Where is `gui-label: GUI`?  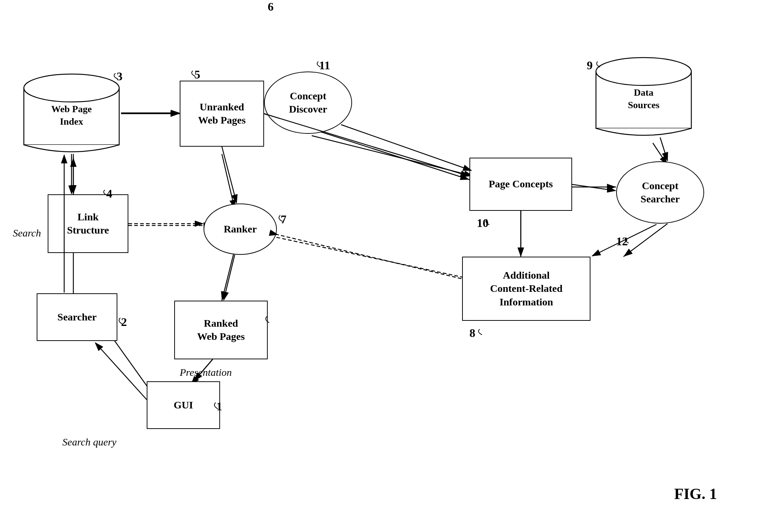
gui-label: GUI is located at coordinates (183, 405).